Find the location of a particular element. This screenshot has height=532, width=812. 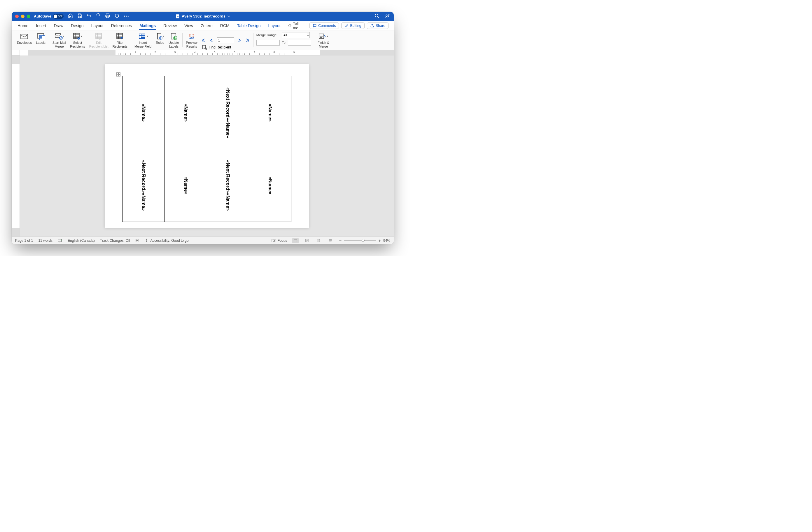

rules-button: ▾Rules is located at coordinates (160, 38).